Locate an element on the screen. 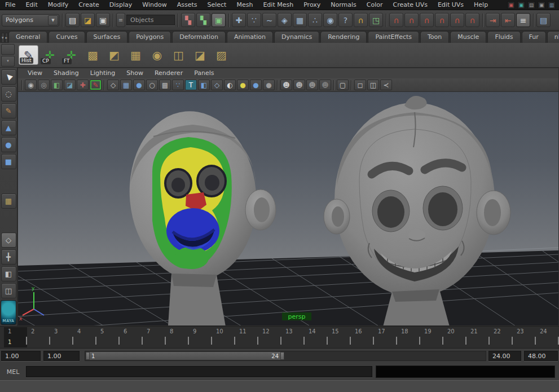 This screenshot has height=392, width=559. head-display-3-icon: ☻ is located at coordinates (312, 85).